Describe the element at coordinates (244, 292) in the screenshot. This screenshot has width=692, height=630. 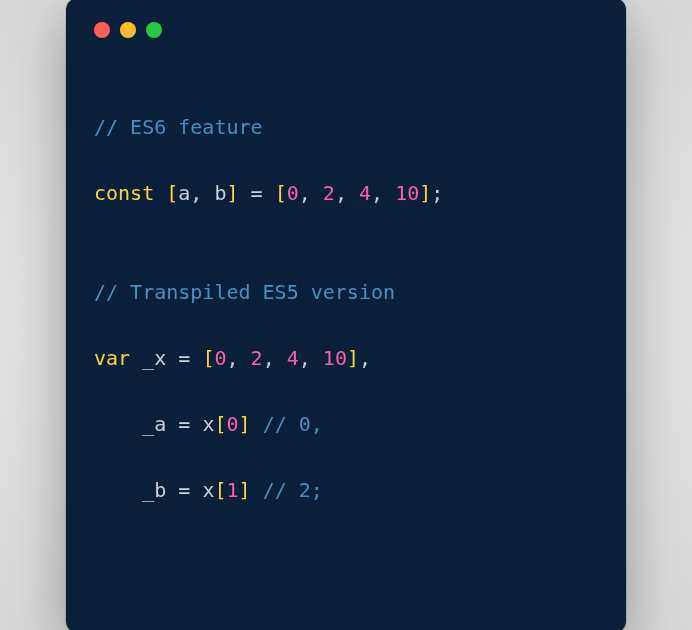
I see `comment: // Transpiled ES5 version` at that location.